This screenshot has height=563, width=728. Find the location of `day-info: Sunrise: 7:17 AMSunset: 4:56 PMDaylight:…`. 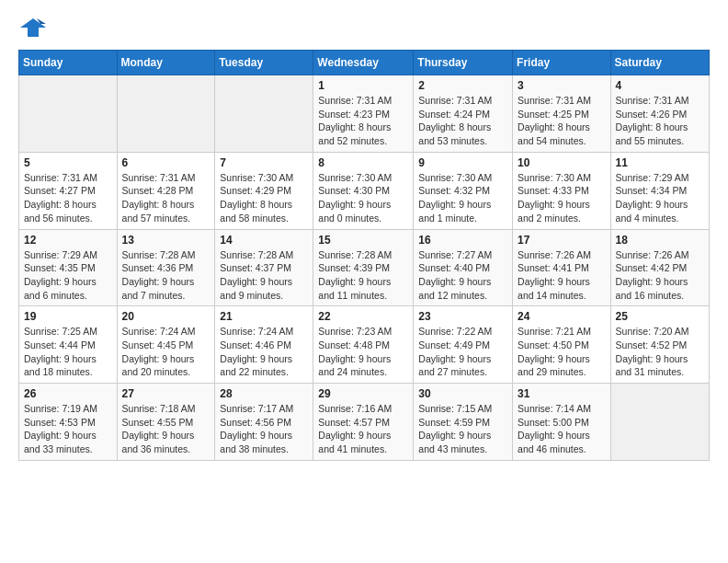

day-info: Sunrise: 7:17 AMSunset: 4:56 PMDaylight:… is located at coordinates (264, 429).